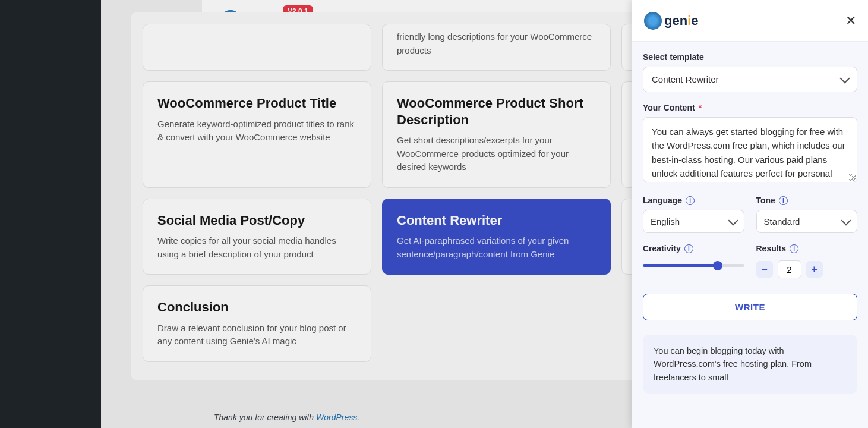 Image resolution: width=868 pixels, height=428 pixels. I want to click on card-title: Conclusion, so click(257, 307).